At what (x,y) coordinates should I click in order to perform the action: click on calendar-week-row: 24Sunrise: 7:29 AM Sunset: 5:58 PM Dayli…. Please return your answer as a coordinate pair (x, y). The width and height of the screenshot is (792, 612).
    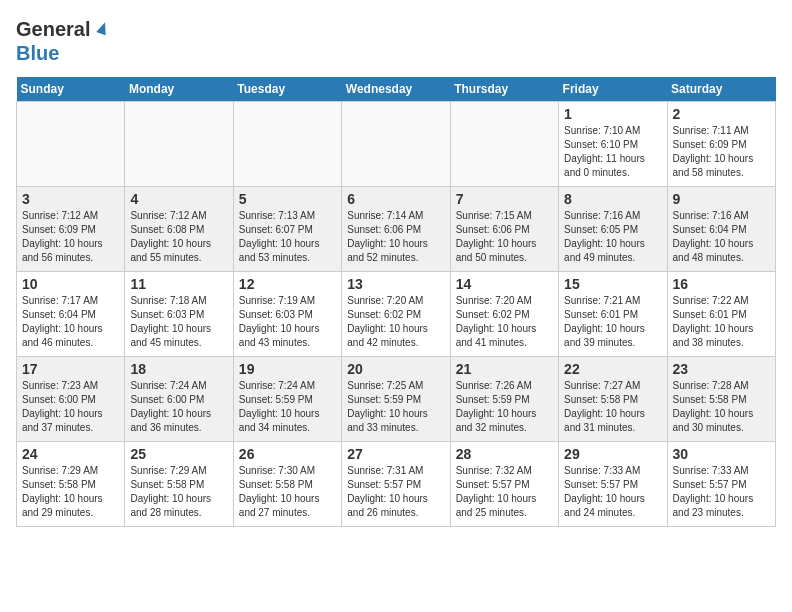
    Looking at the image, I should click on (396, 484).